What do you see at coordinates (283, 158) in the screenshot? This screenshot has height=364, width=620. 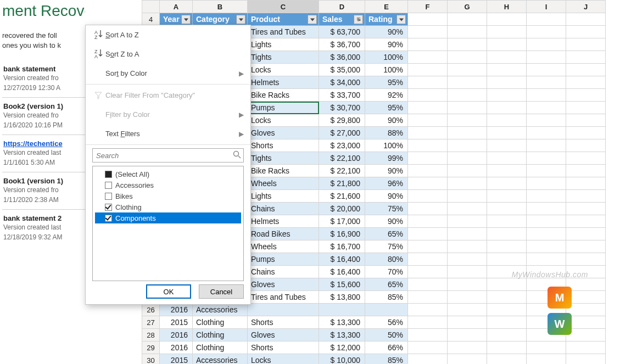 I see `cell-product: Tights` at bounding box center [283, 158].